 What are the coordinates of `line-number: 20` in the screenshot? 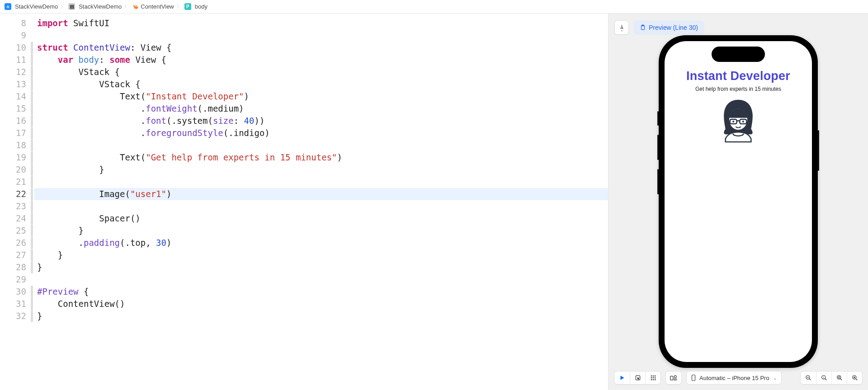 It's located at (13, 170).